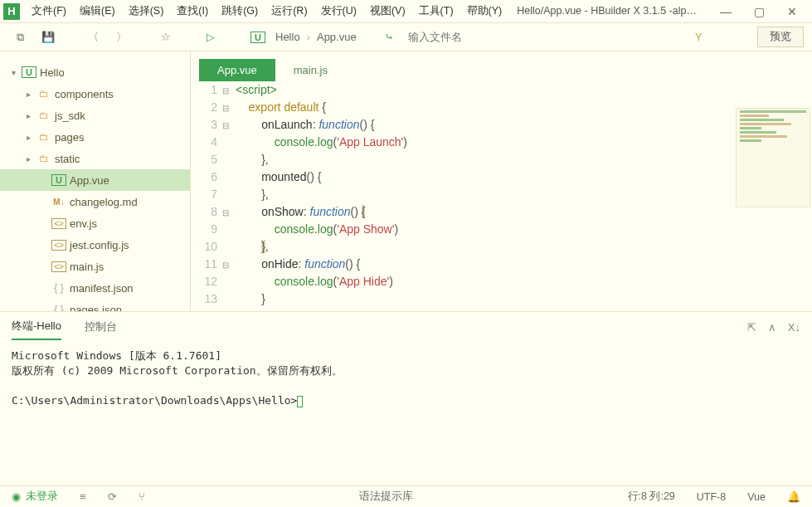 The width and height of the screenshot is (812, 507). Describe the element at coordinates (388, 12) in the screenshot. I see `menu-item: 视图(V)` at that location.